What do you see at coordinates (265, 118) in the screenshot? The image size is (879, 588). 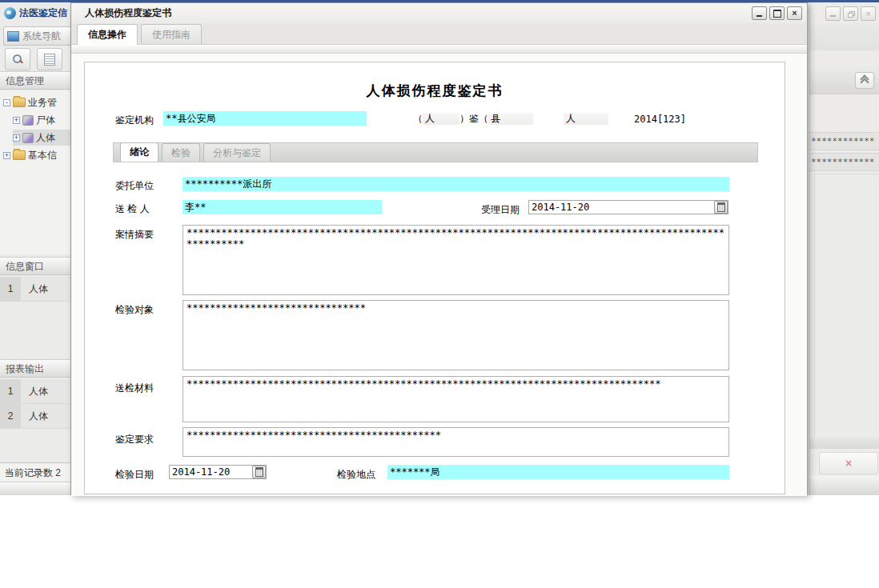 I see `org-input` at bounding box center [265, 118].